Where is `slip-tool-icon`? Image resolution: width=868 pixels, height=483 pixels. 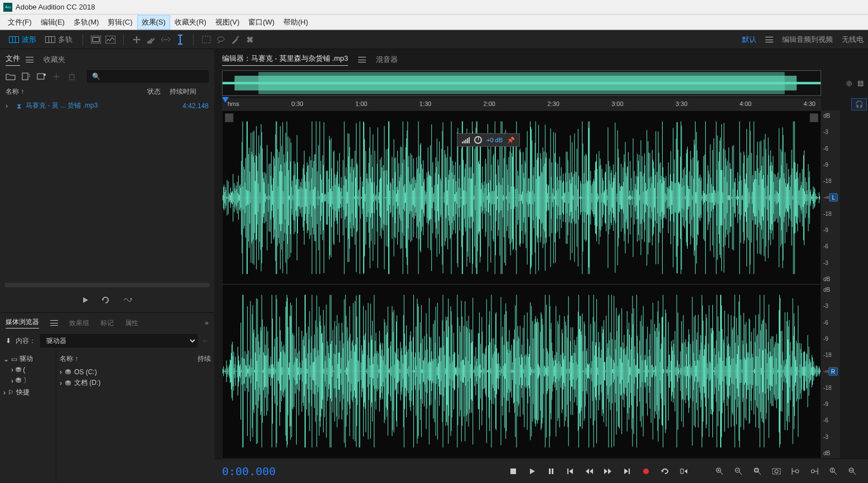
slip-tool-icon is located at coordinates (166, 40).